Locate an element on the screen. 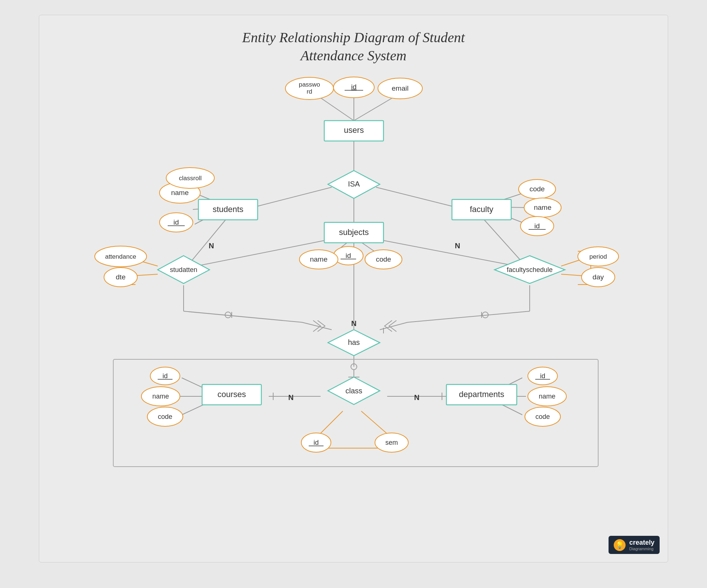 This screenshot has height=588, width=707. label-n-students: N is located at coordinates (211, 246).